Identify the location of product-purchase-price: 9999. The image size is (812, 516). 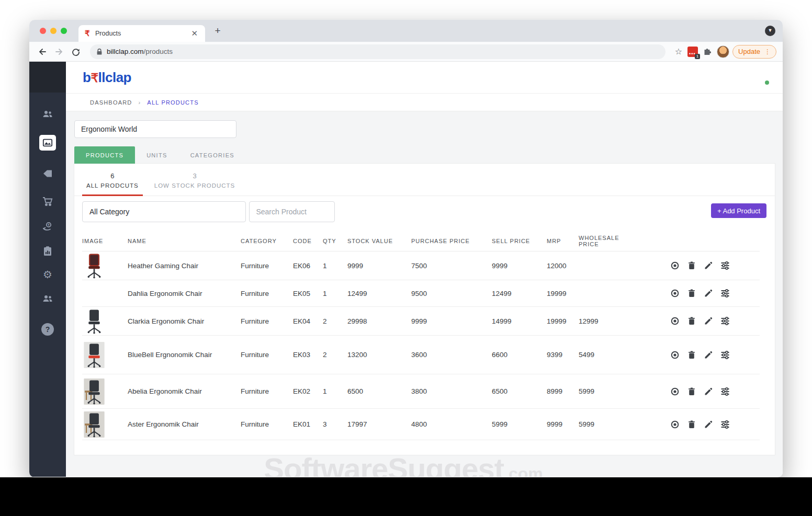
(452, 321).